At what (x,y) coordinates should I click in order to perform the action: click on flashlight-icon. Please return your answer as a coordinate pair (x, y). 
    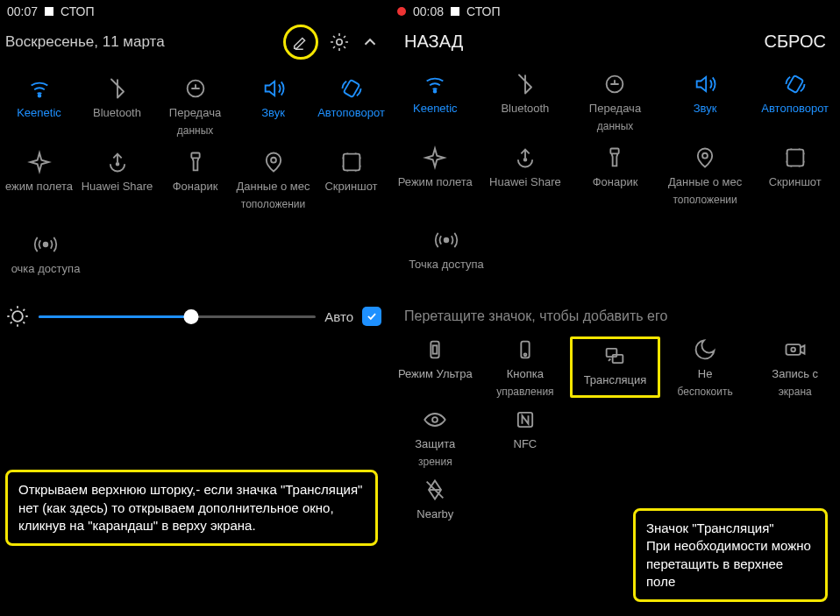
    Looking at the image, I should click on (615, 158).